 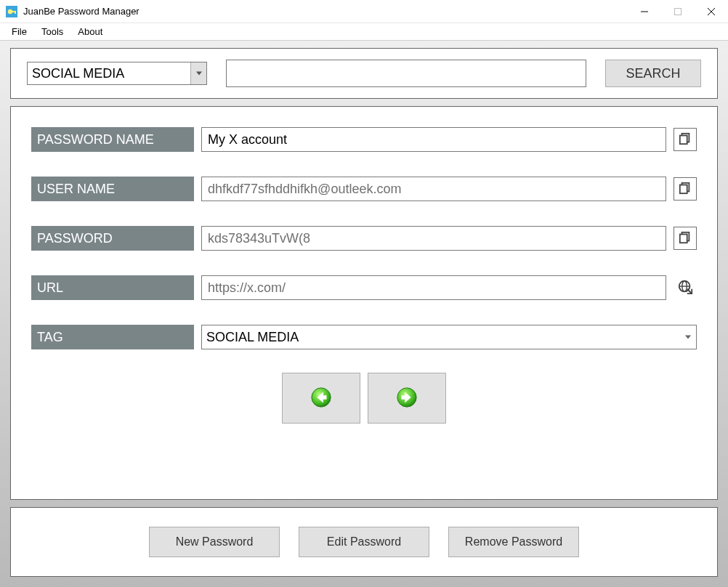 I want to click on password-field, so click(x=434, y=238).